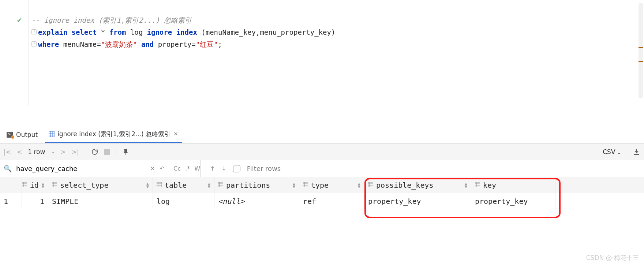 The height and width of the screenshot is (265, 644). What do you see at coordinates (187, 168) in the screenshot?
I see `regex-button: .*` at bounding box center [187, 168].